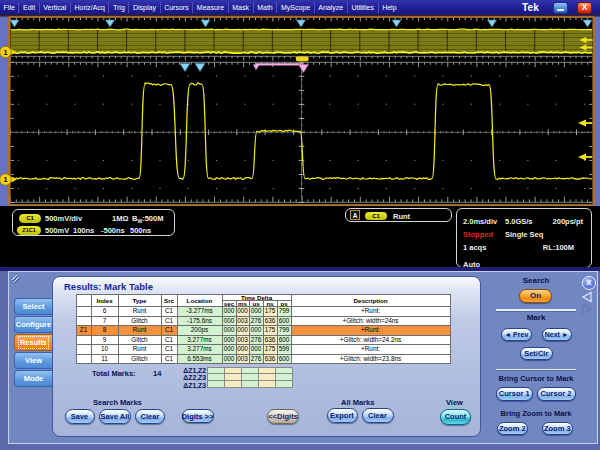  I want to click on menu-item-file: File, so click(9, 8).